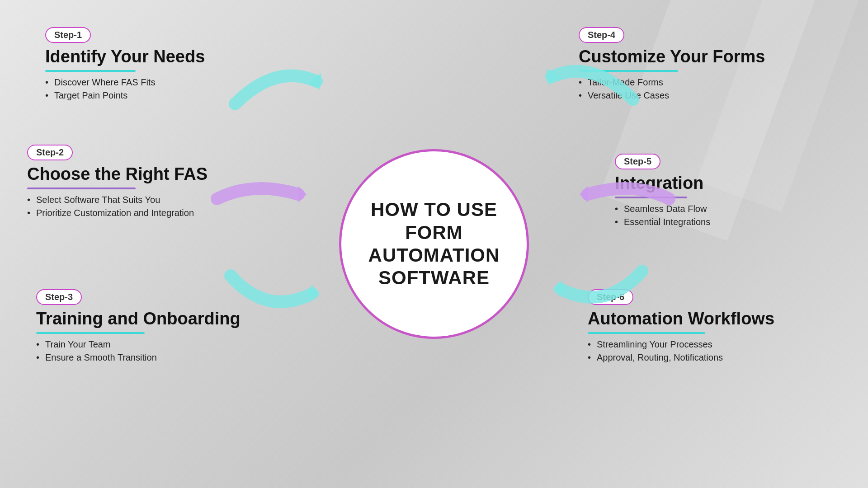  Describe the element at coordinates (646, 333) in the screenshot. I see `step6-underline` at that location.